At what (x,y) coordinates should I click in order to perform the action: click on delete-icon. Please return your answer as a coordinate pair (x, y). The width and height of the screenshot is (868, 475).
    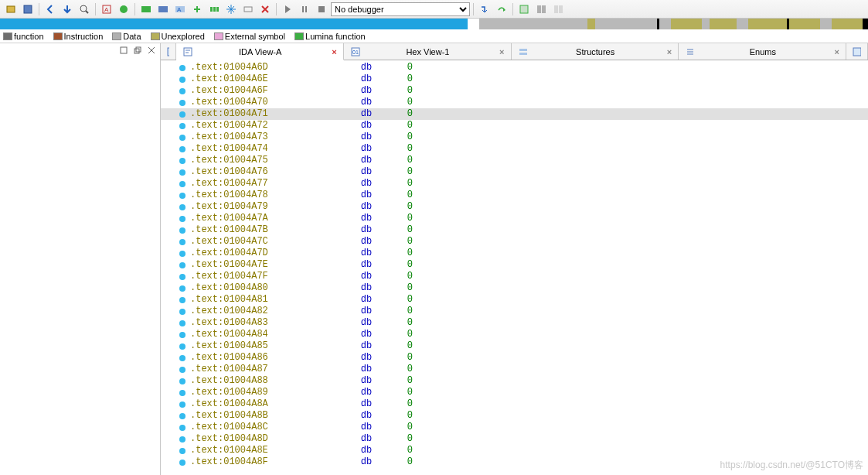
    Looking at the image, I should click on (265, 9).